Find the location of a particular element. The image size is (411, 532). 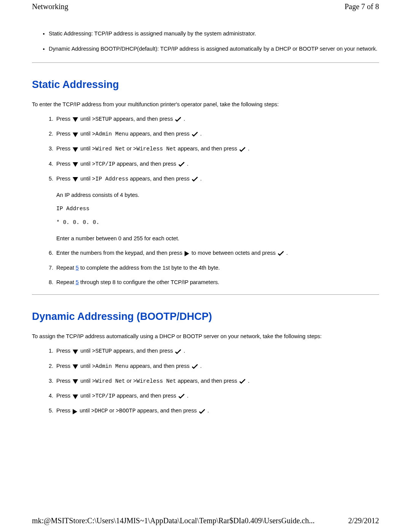

right-arrow-icon is located at coordinates (75, 411).